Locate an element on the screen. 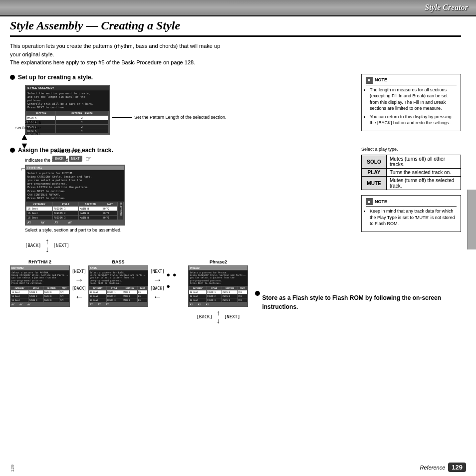  row3-len: 2 is located at coordinates (82, 132).